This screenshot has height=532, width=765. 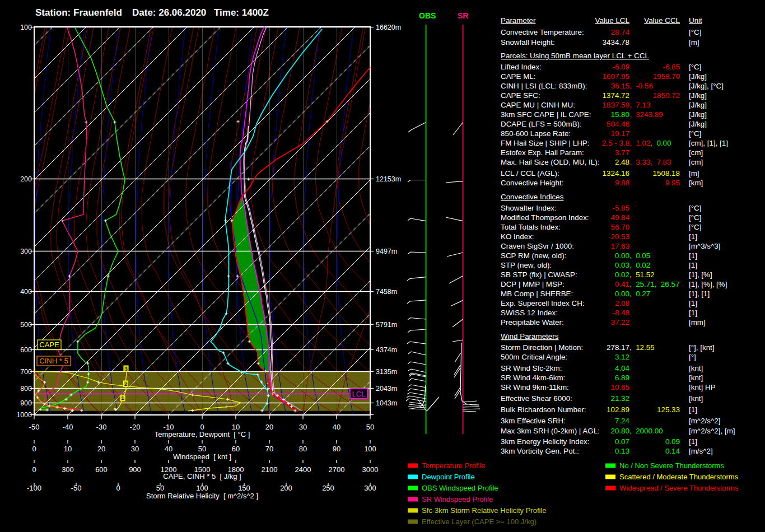 What do you see at coordinates (532, 197) in the screenshot?
I see `svg-text: Convective Indices` at bounding box center [532, 197].